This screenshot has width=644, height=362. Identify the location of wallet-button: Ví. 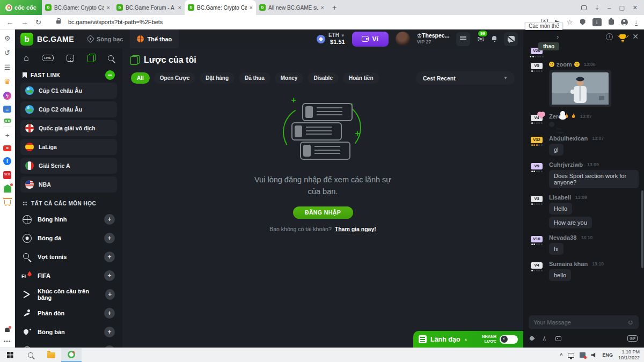
(370, 39).